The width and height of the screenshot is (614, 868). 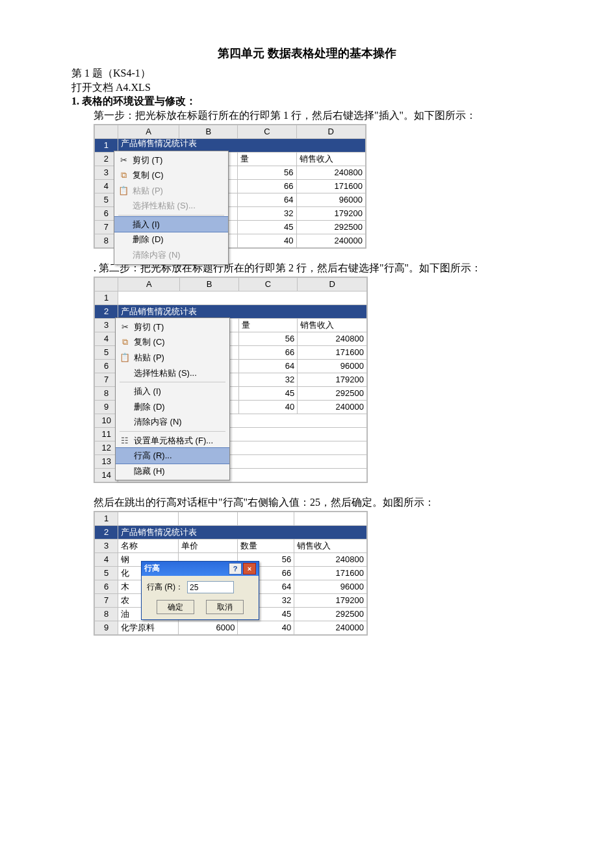 What do you see at coordinates (125, 441) in the screenshot?
I see `format-icon: ☷` at bounding box center [125, 441].